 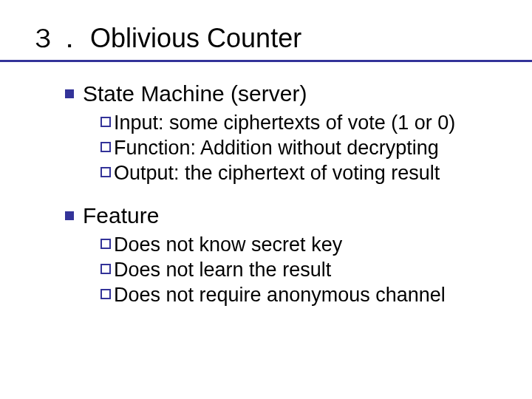 What do you see at coordinates (301, 123) in the screenshot?
I see `list-item: Input: some ciphertexts of vote (1 or 0)` at bounding box center [301, 123].